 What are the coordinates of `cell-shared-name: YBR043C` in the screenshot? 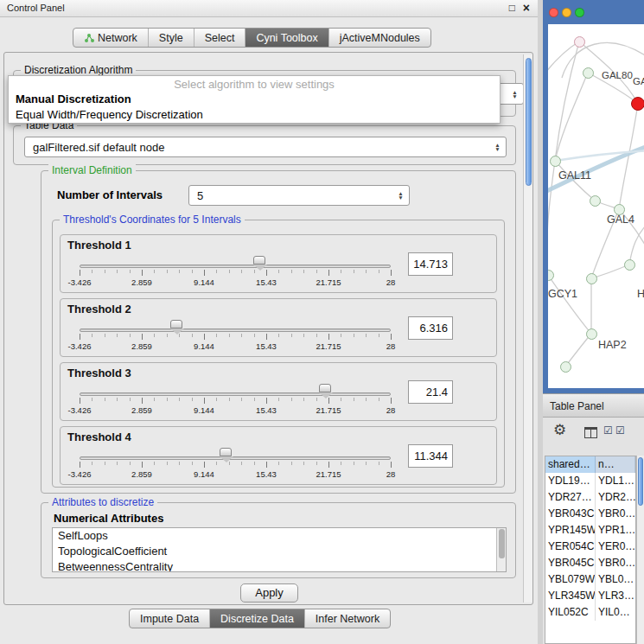 It's located at (571, 513).